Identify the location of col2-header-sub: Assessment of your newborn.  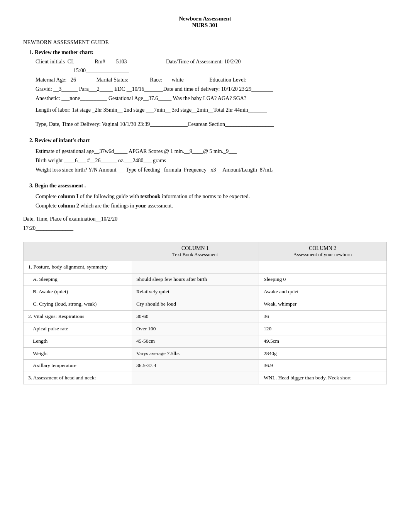
(323, 255).